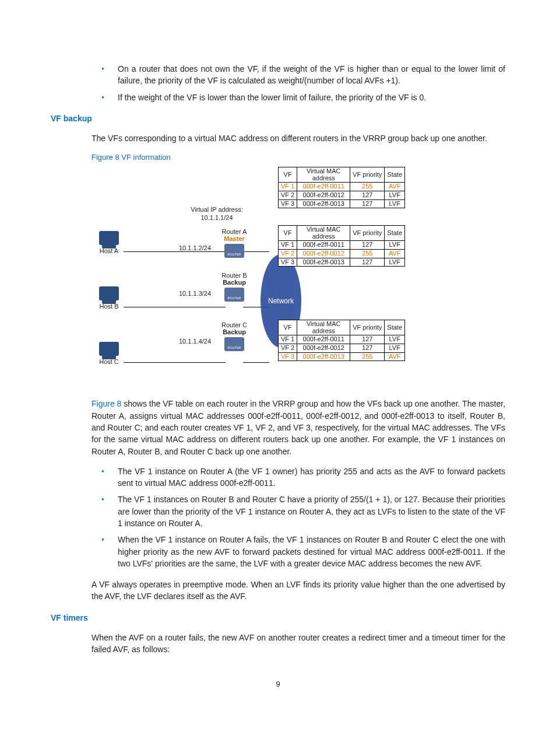  What do you see at coordinates (298, 138) in the screenshot?
I see `paragraph-vf-backup-intro: The VFs corresponding to a virtual MAC a…` at bounding box center [298, 138].